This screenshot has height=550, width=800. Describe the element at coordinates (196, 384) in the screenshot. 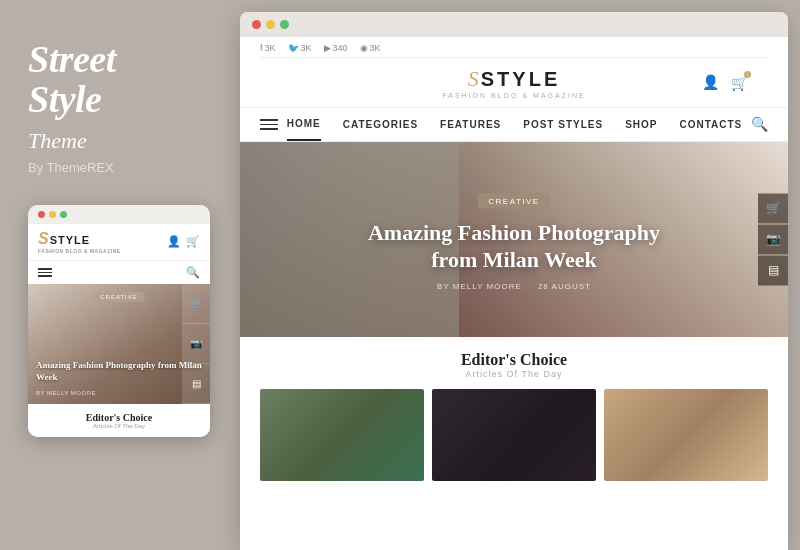

I see `mobile-cart-btn-3: ▤` at that location.